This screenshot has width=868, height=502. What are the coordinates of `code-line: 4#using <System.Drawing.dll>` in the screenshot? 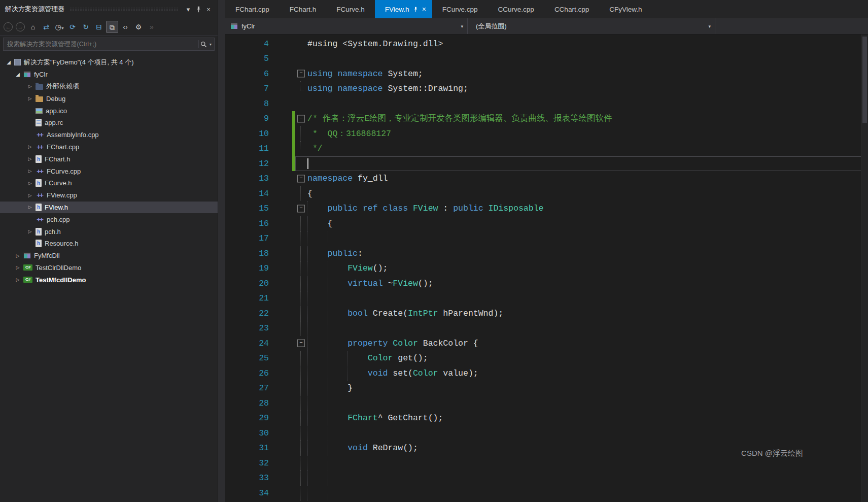 It's located at (547, 44).